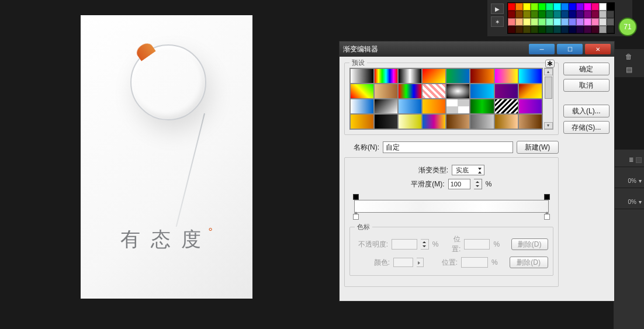 The height and width of the screenshot is (329, 644). I want to click on gradient-bar, so click(451, 206).